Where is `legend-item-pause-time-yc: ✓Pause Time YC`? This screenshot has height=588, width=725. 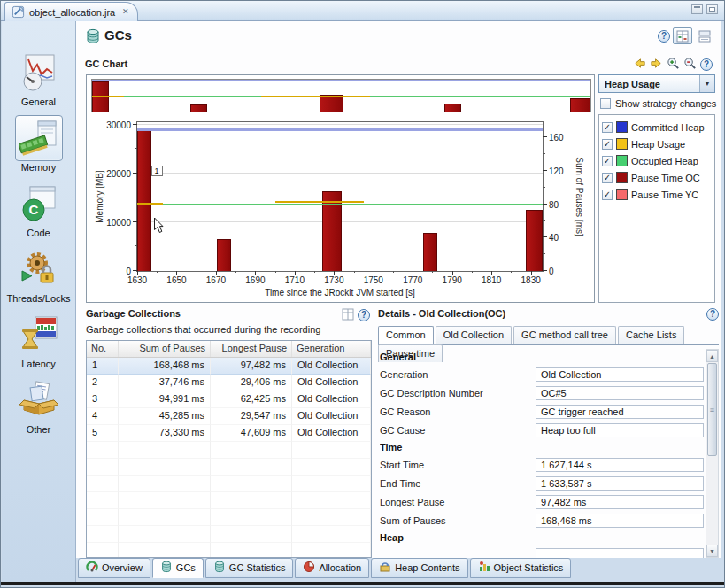 legend-item-pause-time-yc: ✓Pause Time YC is located at coordinates (657, 195).